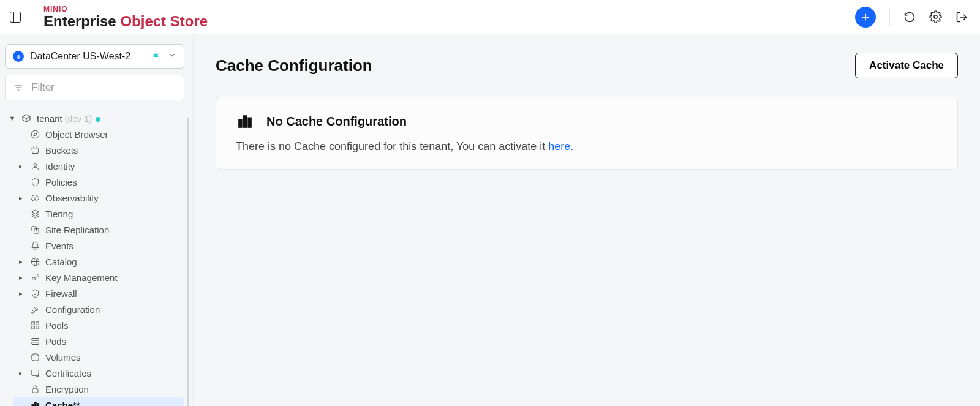  Describe the element at coordinates (910, 17) in the screenshot. I see `refresh-button` at that location.